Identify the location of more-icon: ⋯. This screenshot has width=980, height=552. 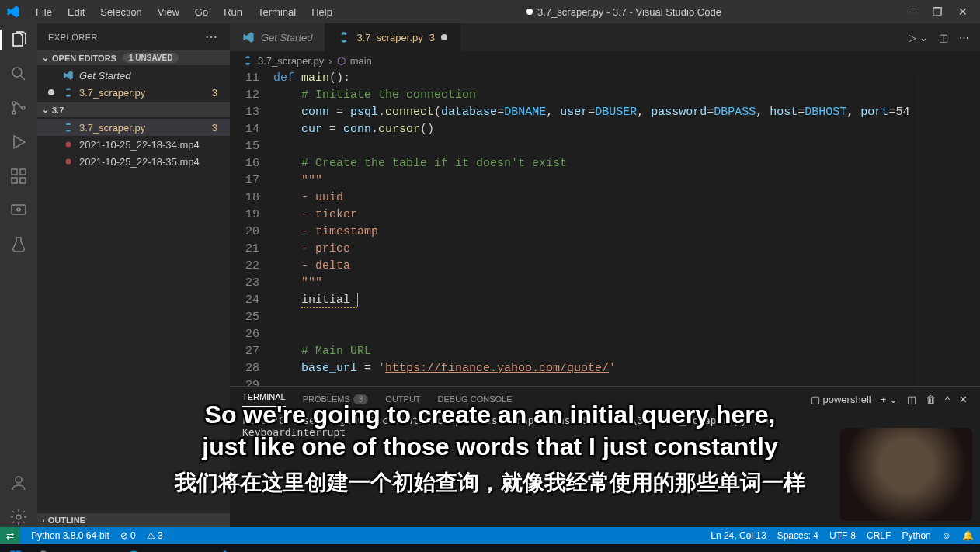
(964, 37).